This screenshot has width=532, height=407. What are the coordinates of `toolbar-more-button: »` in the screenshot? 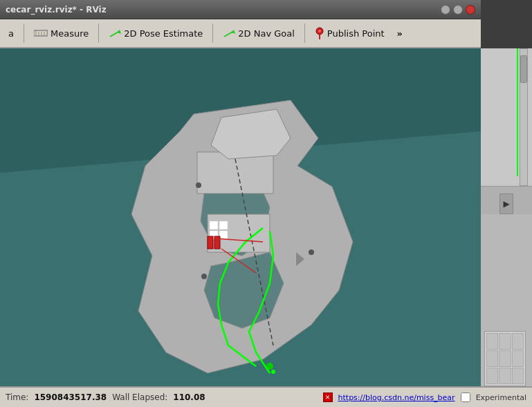 It's located at (400, 33).